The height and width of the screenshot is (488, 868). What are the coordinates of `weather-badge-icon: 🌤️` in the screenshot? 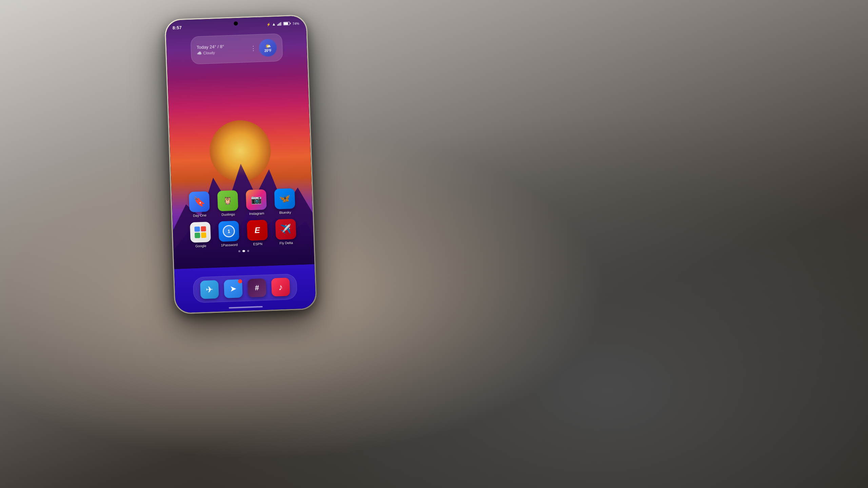 It's located at (268, 46).